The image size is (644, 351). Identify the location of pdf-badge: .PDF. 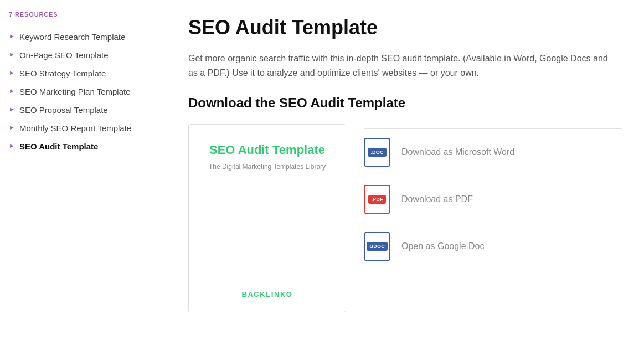
(377, 199).